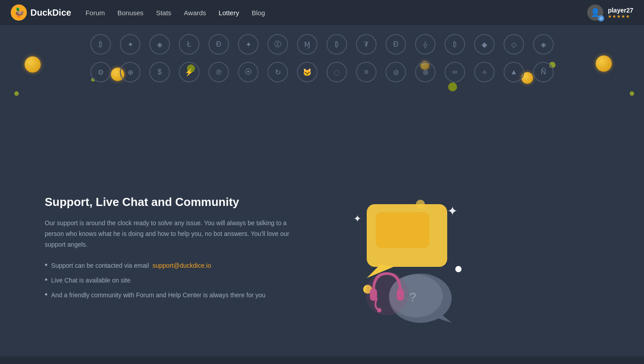  Describe the element at coordinates (130, 72) in the screenshot. I see `crypto-bsc: ⊕` at that location.